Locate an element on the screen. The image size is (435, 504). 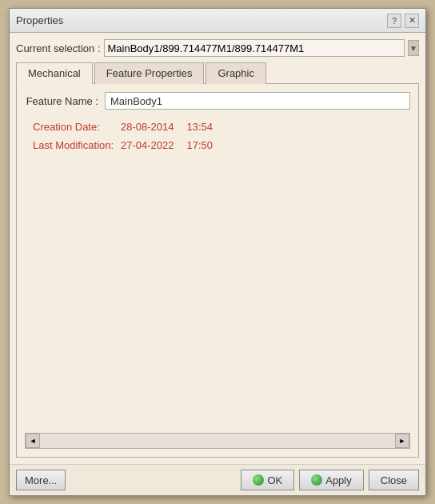
tabs-bar: Mechanical Feature Properties Graphic is located at coordinates (218, 73).